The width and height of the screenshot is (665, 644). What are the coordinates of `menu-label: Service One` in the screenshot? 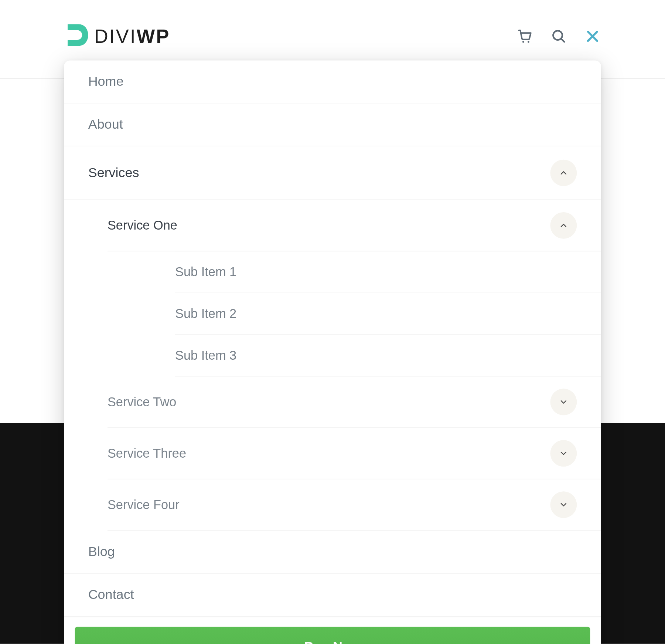 It's located at (143, 226).